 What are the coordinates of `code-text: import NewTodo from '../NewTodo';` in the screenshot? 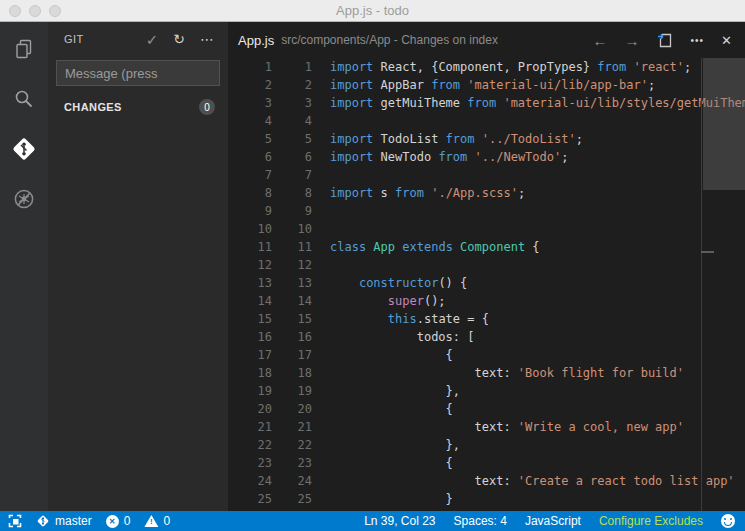 It's located at (449, 157).